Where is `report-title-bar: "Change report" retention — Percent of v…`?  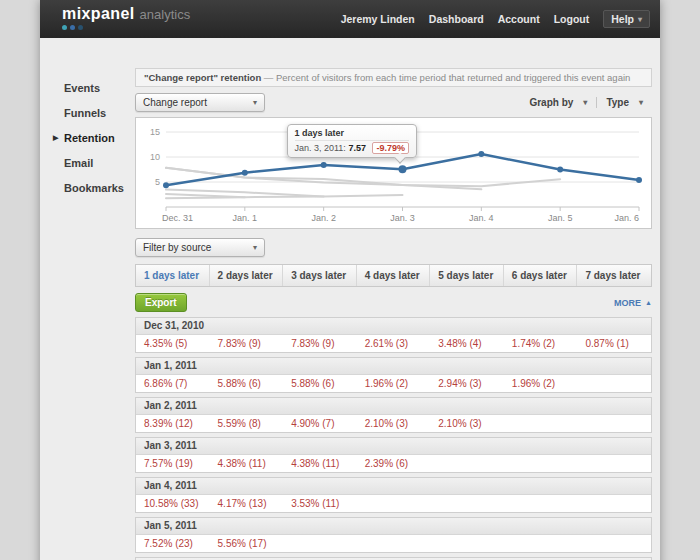 report-title-bar: "Change report" retention — Percent of v… is located at coordinates (394, 78).